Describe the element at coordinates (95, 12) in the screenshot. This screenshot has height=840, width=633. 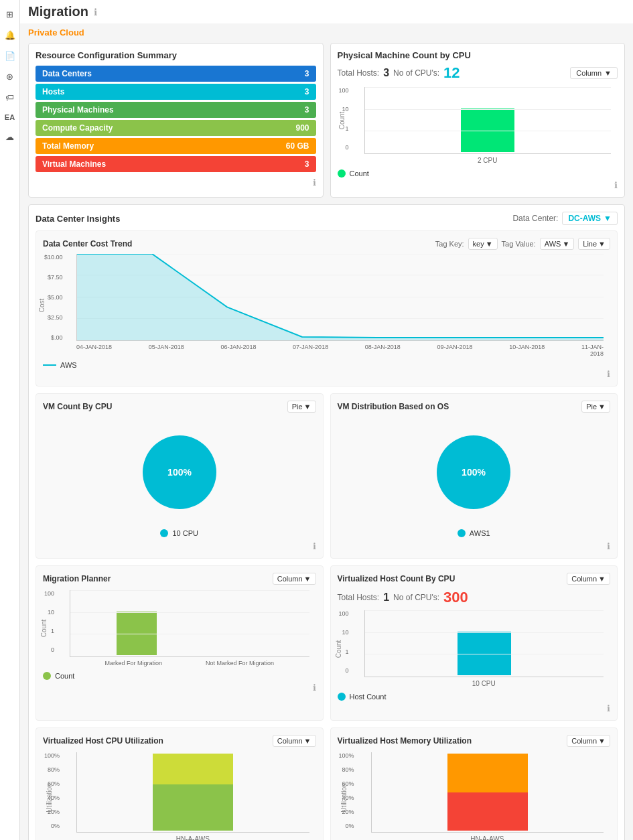
I see `info-icon: ℹ` at that location.